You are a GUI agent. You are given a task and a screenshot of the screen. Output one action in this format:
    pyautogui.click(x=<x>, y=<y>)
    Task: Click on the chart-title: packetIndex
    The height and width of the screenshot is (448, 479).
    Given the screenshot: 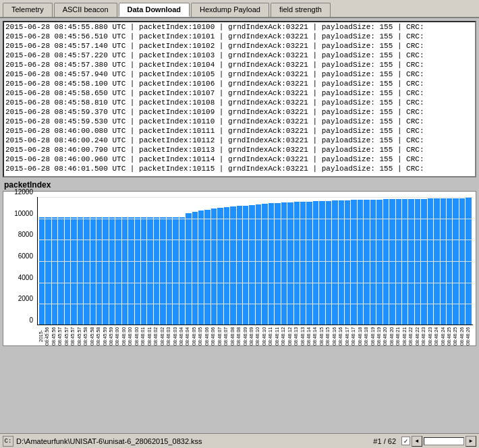 What is the action you would take?
    pyautogui.click(x=240, y=185)
    